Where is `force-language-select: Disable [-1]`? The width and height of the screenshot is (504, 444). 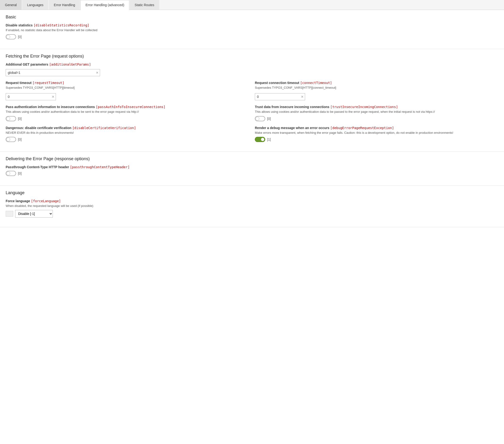
force-language-select: Disable [-1] is located at coordinates (34, 214).